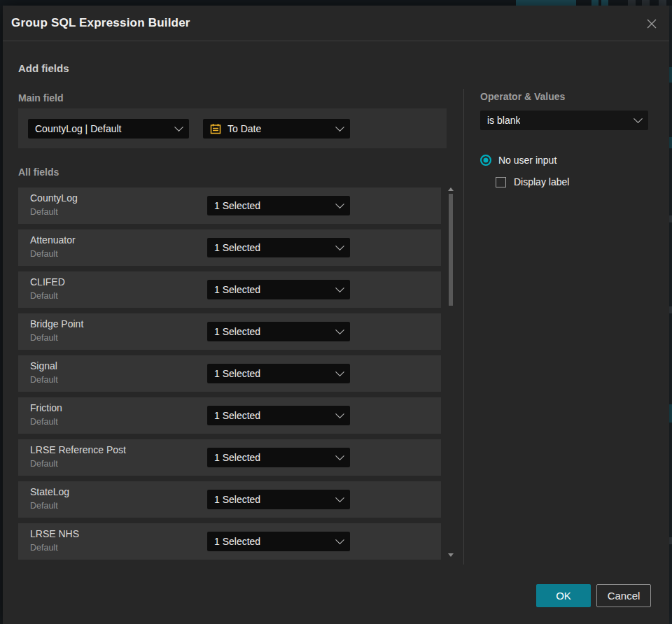  What do you see at coordinates (671, 315) in the screenshot?
I see `background-right-strip` at bounding box center [671, 315].